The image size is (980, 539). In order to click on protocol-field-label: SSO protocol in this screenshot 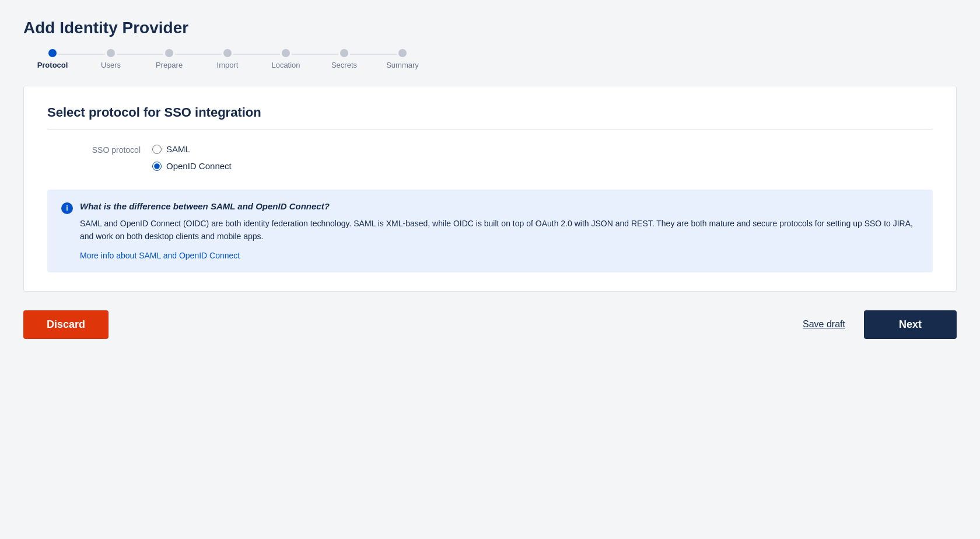, I will do `click(94, 149)`.